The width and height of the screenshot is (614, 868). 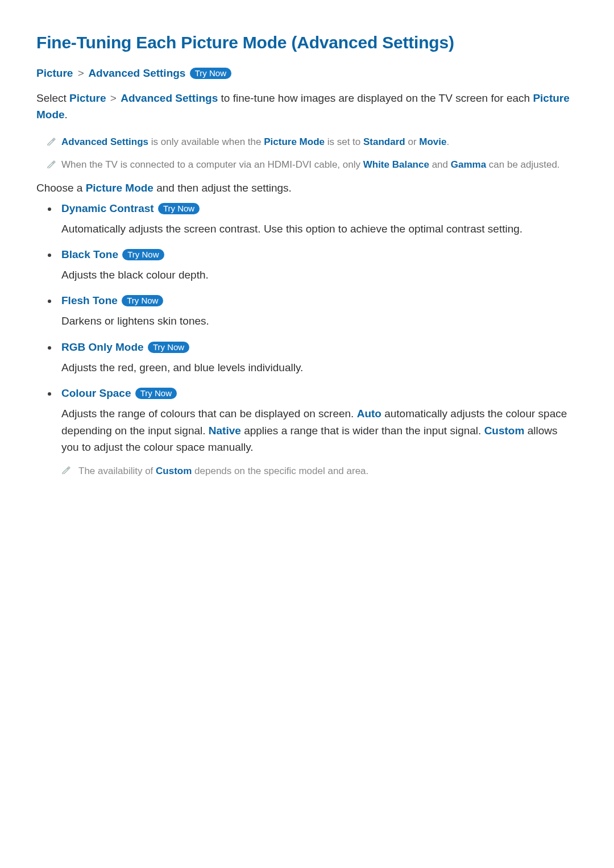 What do you see at coordinates (370, 414) in the screenshot?
I see `keyword-auto: Auto` at bounding box center [370, 414].